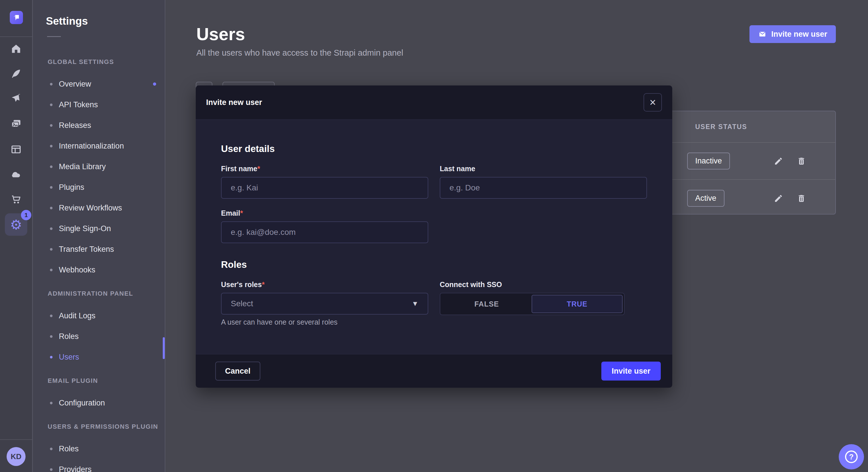 The height and width of the screenshot is (472, 868). Describe the element at coordinates (325, 304) in the screenshot. I see `roles-select: Select ▼` at that location.